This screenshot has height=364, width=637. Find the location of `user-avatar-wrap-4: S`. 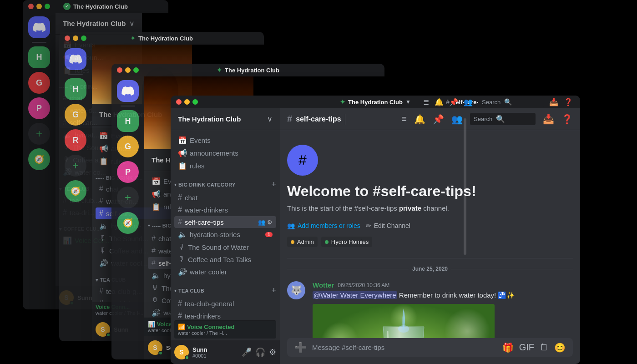

user-avatar-wrap-4: S is located at coordinates (182, 352).